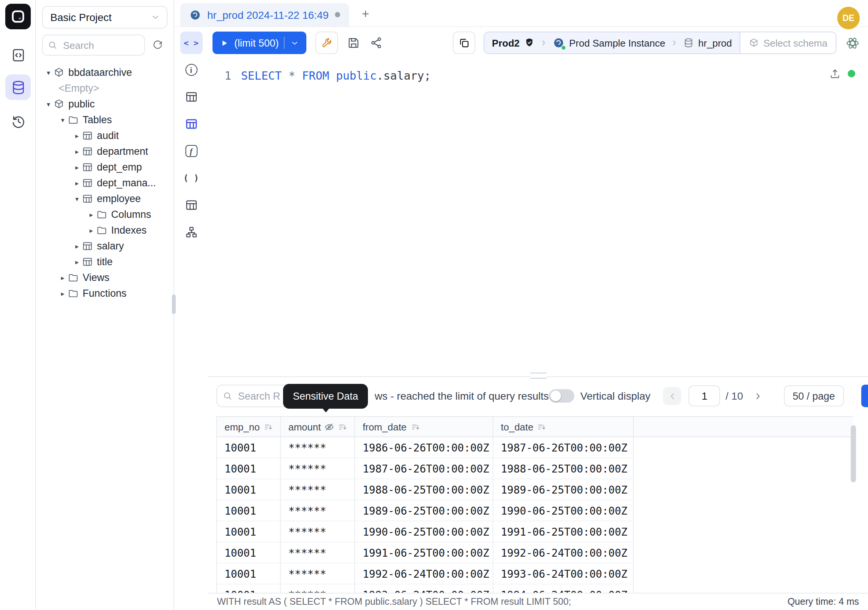 The height and width of the screenshot is (610, 868). I want to click on tree-item-table: employee, so click(105, 199).